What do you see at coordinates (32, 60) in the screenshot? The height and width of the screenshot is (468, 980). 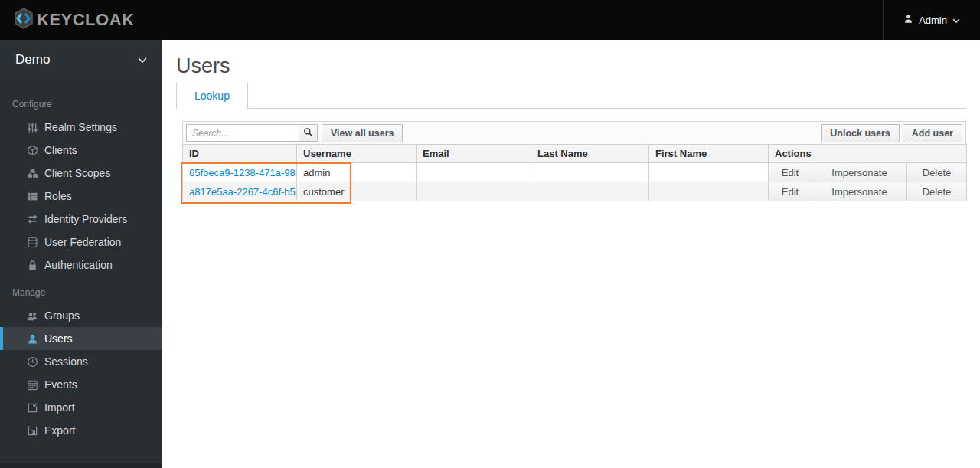 I see `realm-name: Demo` at bounding box center [32, 60].